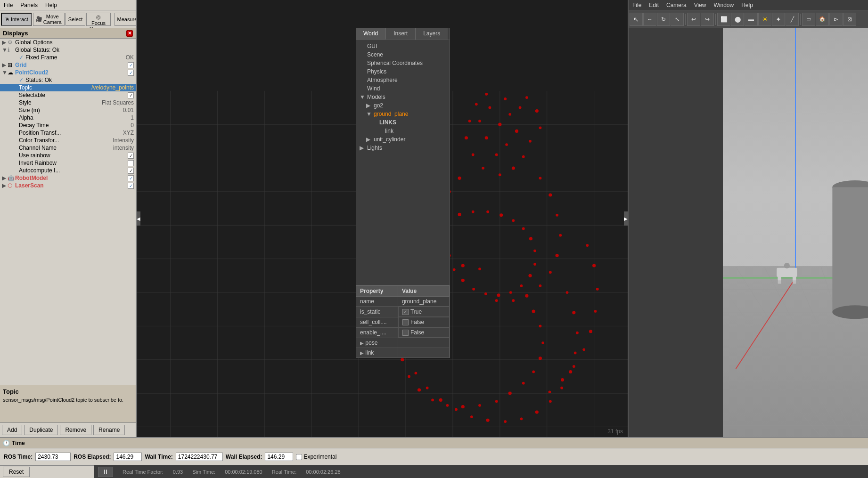 The width and height of the screenshot is (868, 478). What do you see at coordinates (131, 95) in the screenshot?
I see `selectable-checkbox: ✓` at bounding box center [131, 95].